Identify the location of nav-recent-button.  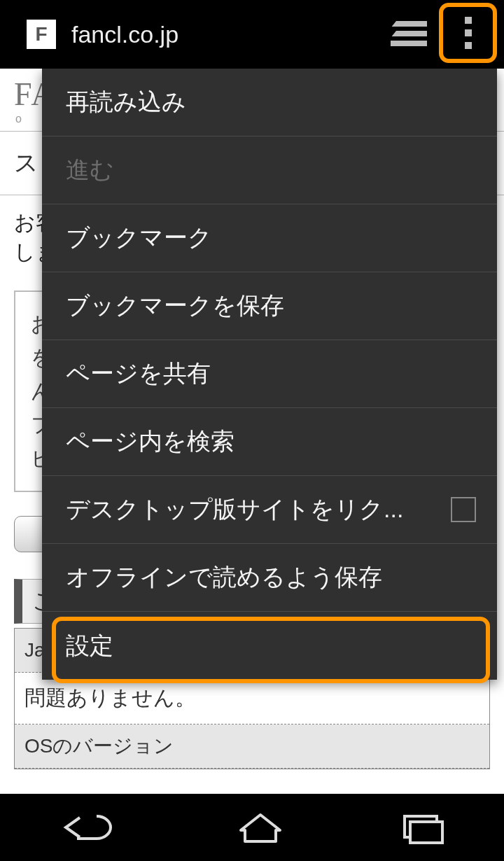
(423, 827).